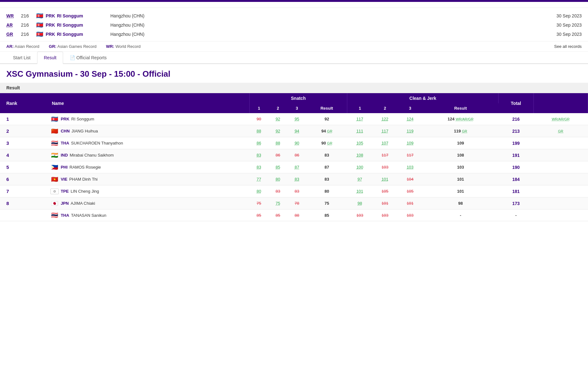  I want to click on see-all-records: See all records, so click(568, 46).